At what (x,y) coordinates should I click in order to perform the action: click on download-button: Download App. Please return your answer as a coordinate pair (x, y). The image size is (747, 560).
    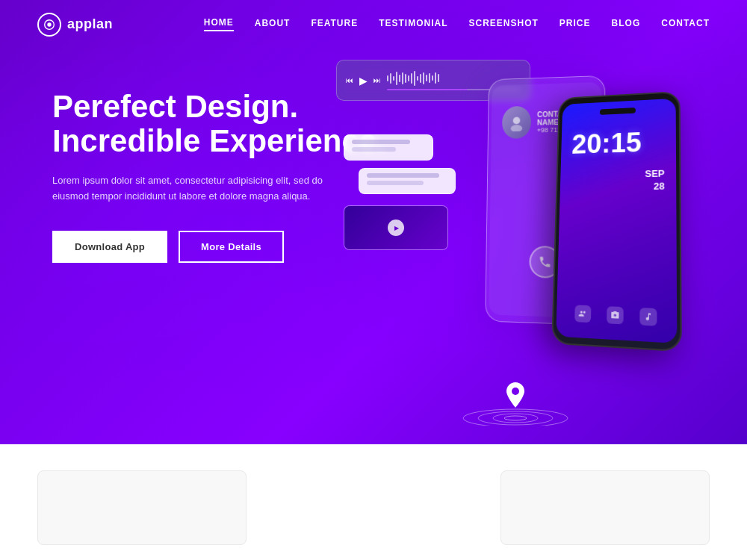
    Looking at the image, I should click on (110, 246).